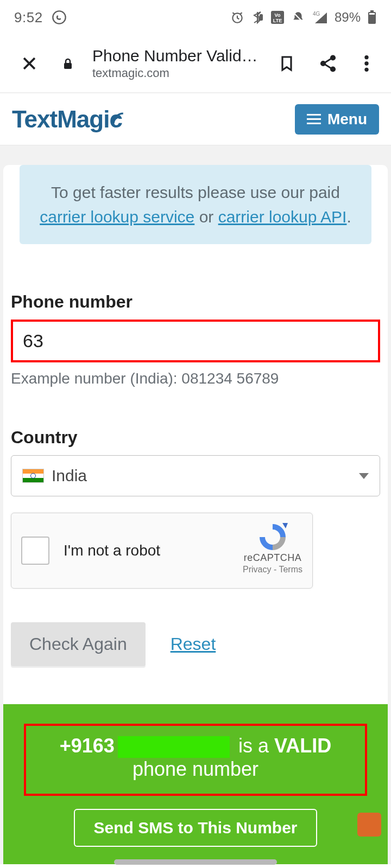  Describe the element at coordinates (278, 21) in the screenshot. I see `svg-text: LTE` at that location.